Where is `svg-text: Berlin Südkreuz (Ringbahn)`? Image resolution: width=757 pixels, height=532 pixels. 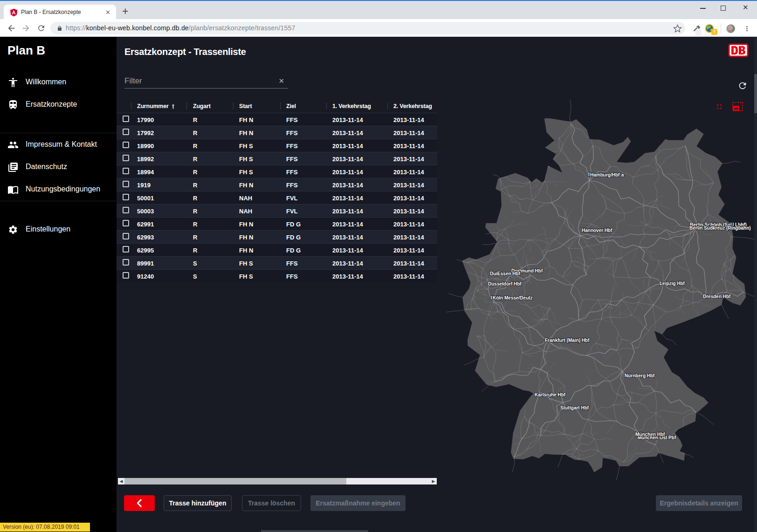
svg-text: Berlin Südkreuz (Ringbahn) is located at coordinates (720, 228).